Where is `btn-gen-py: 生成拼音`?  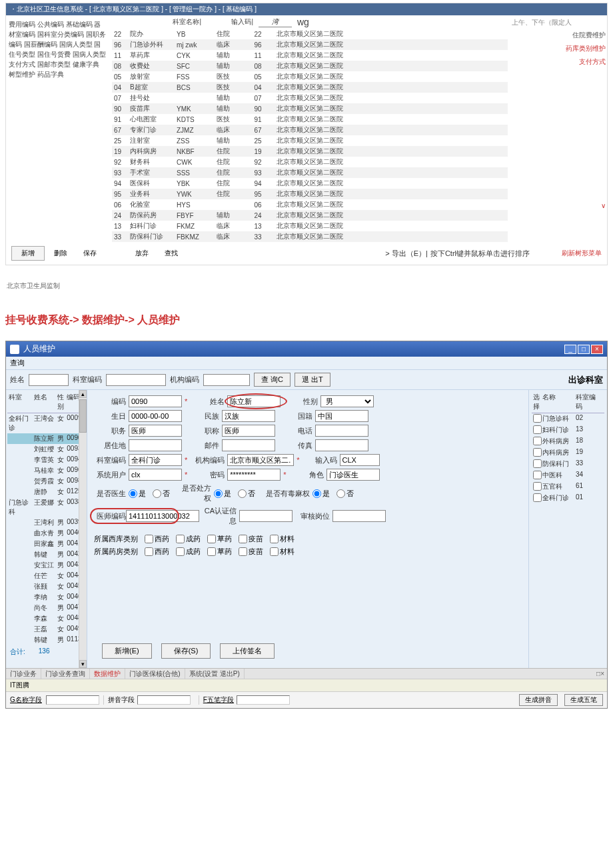 btn-gen-py: 生成拼音 is located at coordinates (538, 700).